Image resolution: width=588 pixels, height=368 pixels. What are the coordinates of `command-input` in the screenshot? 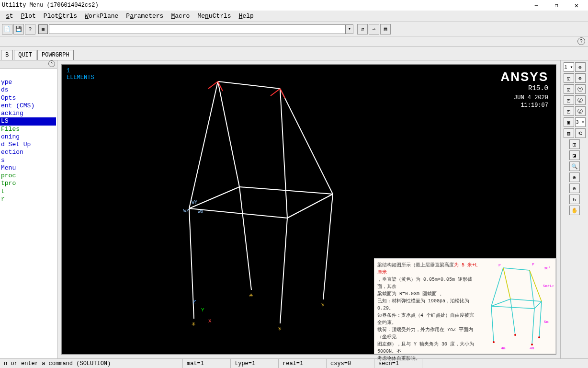 It's located at (197, 29).